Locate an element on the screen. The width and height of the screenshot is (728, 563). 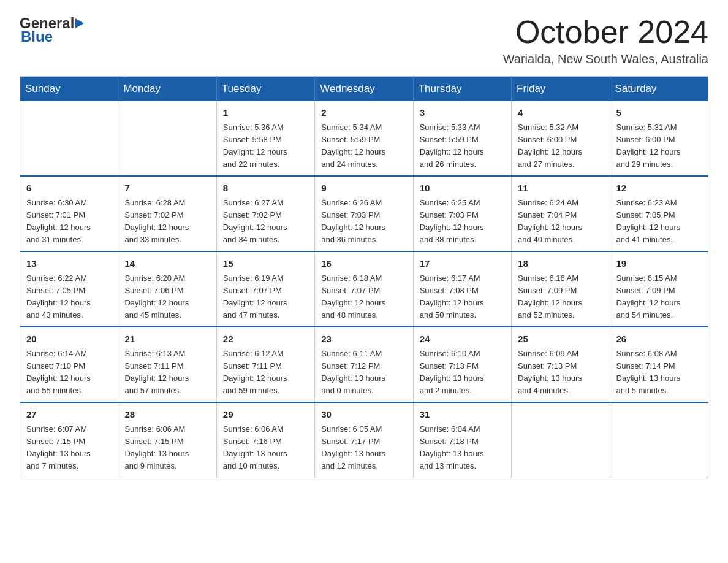
calendar-cell: 20Sunrise: 6:14 AMSunset: 7:10 PMDayligh… is located at coordinates (69, 364).